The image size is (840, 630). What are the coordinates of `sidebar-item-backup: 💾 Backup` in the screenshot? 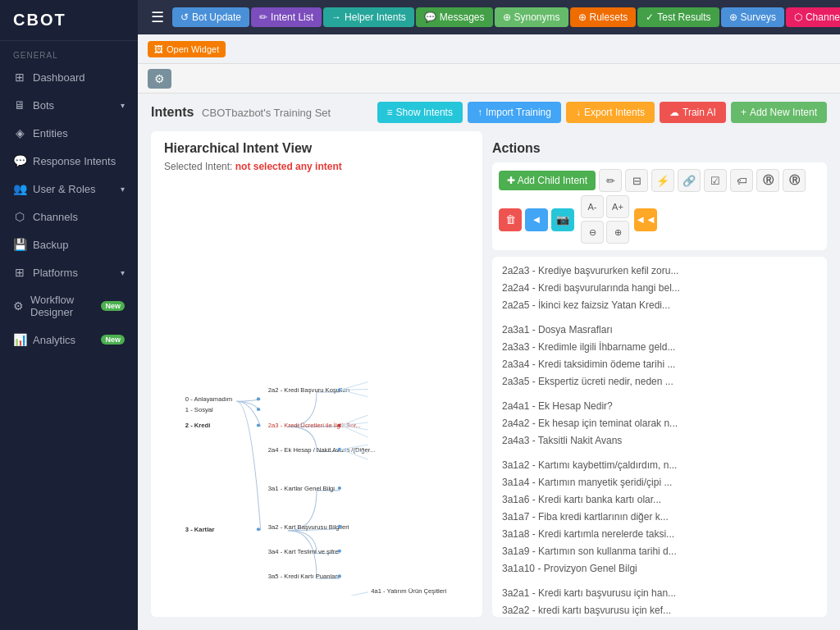 It's located at (69, 244).